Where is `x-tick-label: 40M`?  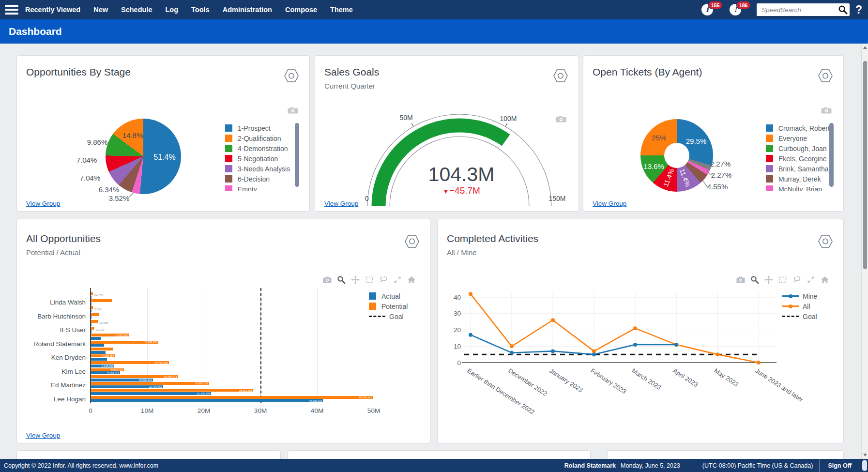
x-tick-label: 40M is located at coordinates (317, 411).